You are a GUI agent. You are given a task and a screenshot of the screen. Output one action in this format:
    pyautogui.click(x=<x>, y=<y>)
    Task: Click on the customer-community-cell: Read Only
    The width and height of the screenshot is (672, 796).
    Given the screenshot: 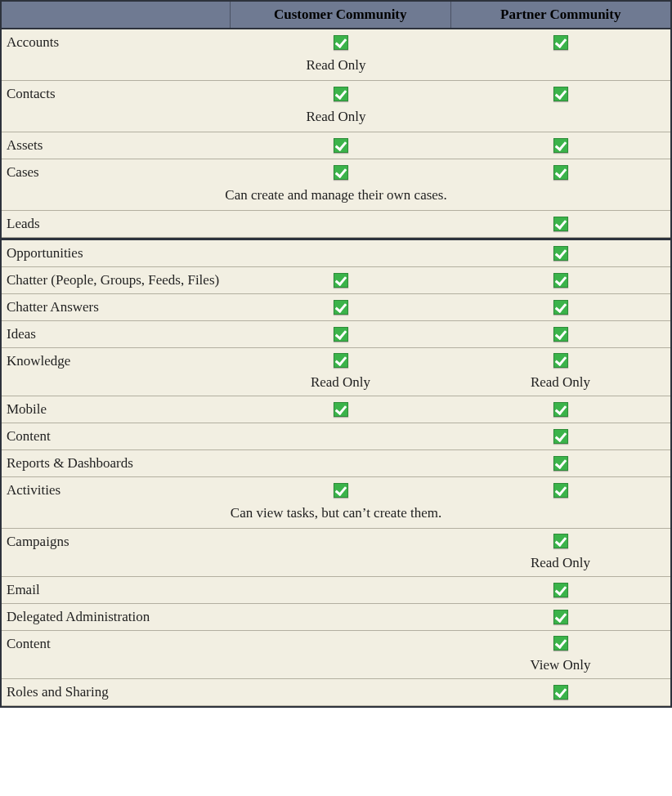 What is the action you would take?
    pyautogui.click(x=340, y=372)
    